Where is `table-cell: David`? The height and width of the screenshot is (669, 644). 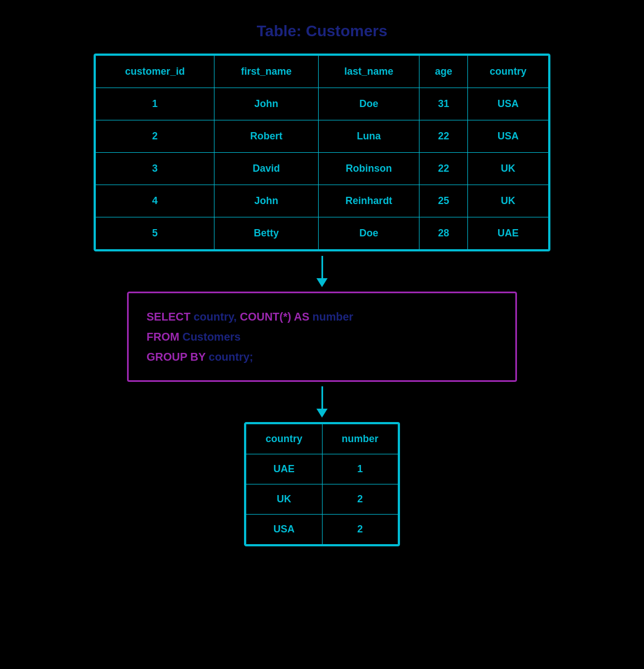 table-cell: David is located at coordinates (266, 169).